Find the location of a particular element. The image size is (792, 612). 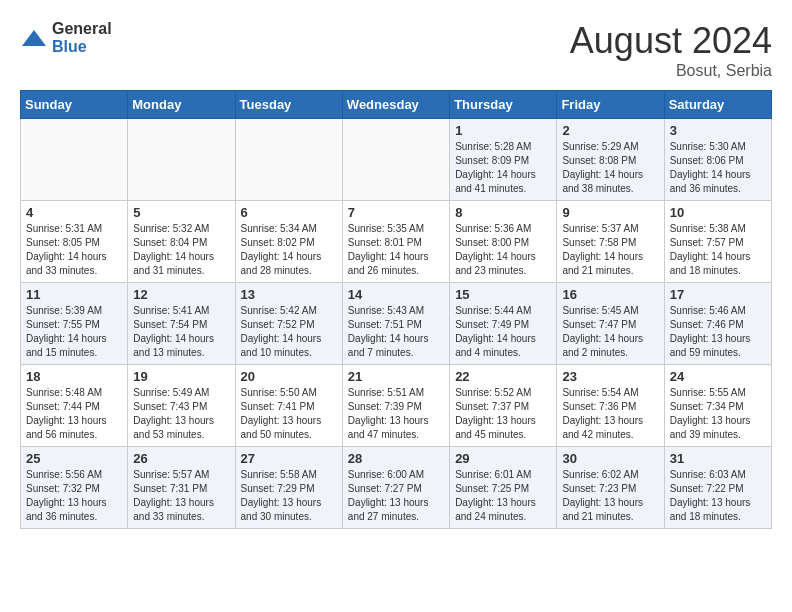

calendar-cell: 29Sunrise: 6:01 AM Sunset: 7:25 PM Dayli… is located at coordinates (504, 488).